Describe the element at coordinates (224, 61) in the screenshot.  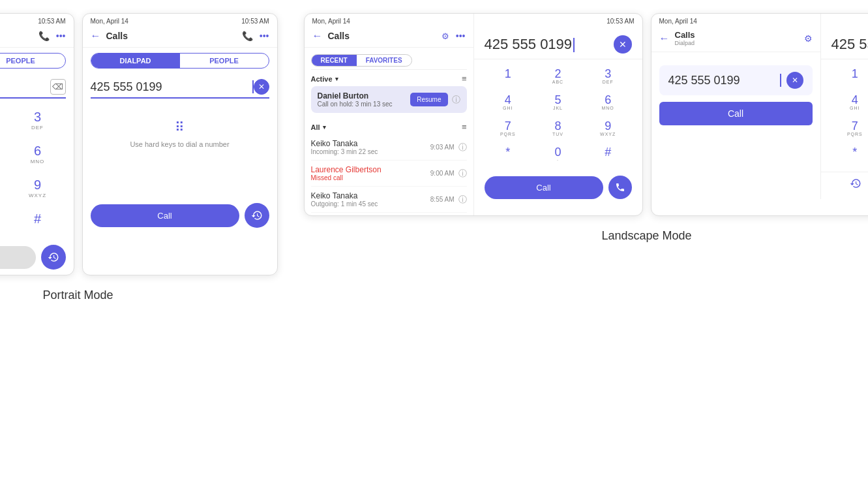
I see `tab-people-2: PEOPLE` at that location.